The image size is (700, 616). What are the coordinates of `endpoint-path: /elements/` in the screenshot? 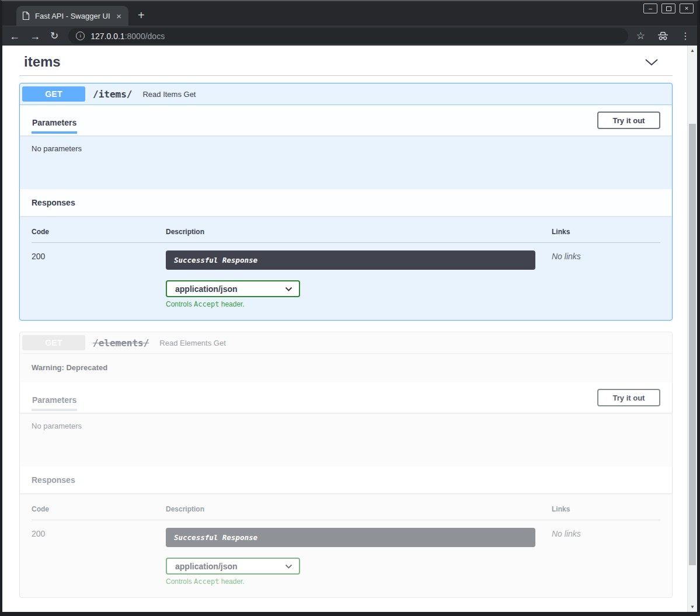 It's located at (121, 343).